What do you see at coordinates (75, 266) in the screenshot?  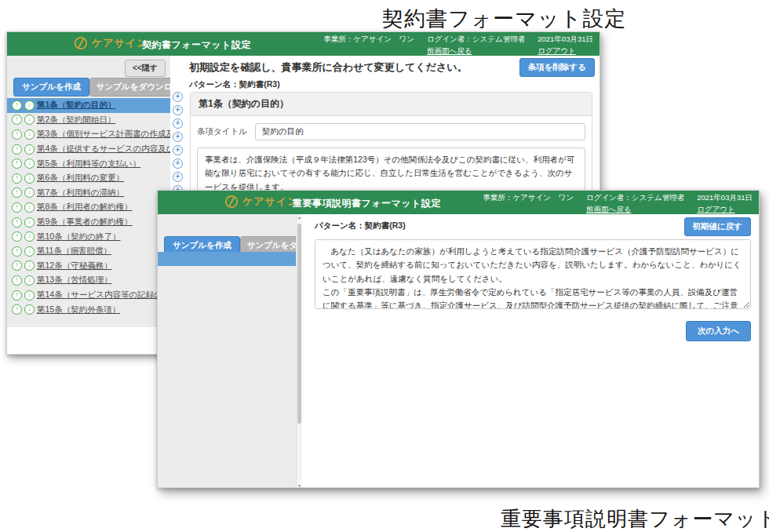 I see `clause-link: 第12条（守秘義務）` at bounding box center [75, 266].